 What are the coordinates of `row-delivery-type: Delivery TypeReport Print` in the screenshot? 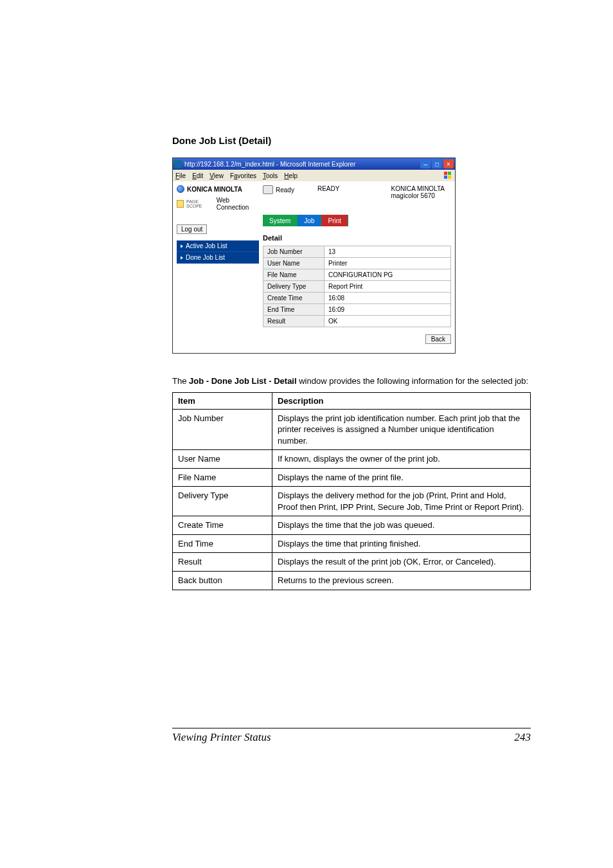 It's located at (357, 287).